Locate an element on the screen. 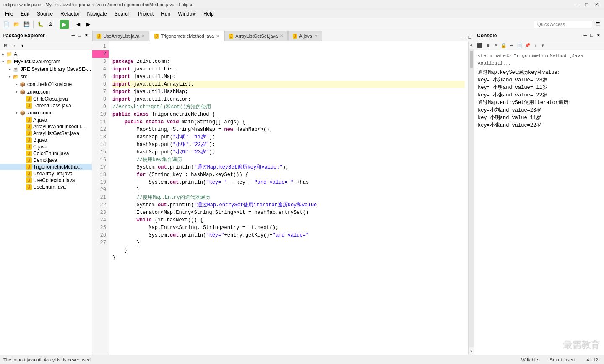  editor-scrollbar: ▲ ▼ is located at coordinates (471, 198).